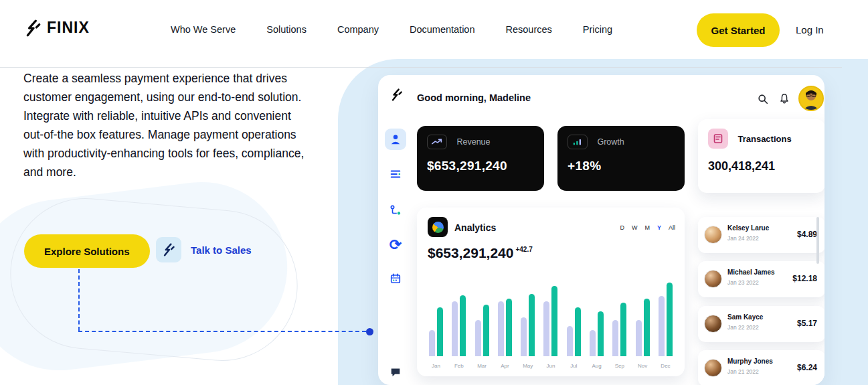 This screenshot has width=868, height=385. Describe the element at coordinates (784, 99) in the screenshot. I see `notifications-bell-icon` at that location.